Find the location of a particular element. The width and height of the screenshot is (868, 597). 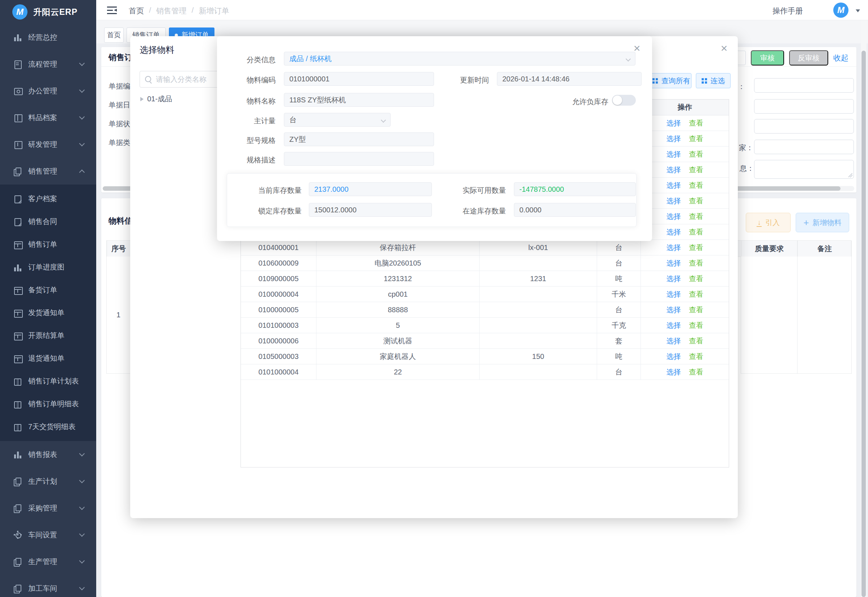

sidebar-subitem: 销售订单明细表 is located at coordinates (48, 404).